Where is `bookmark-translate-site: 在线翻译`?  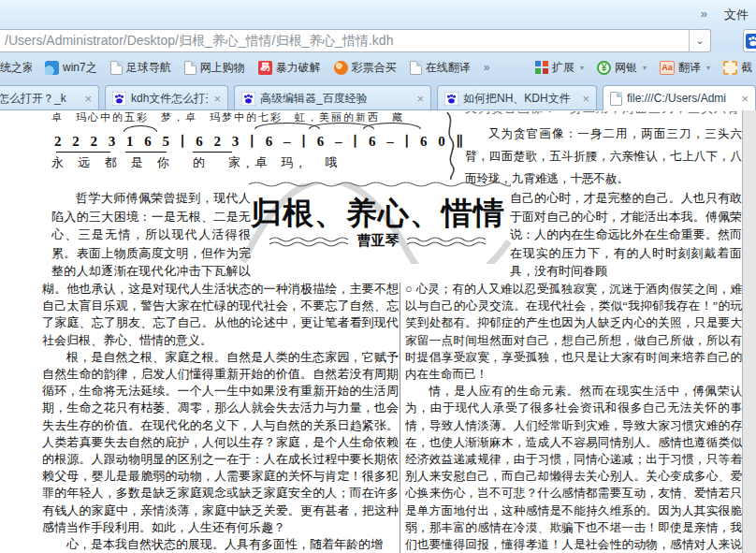
bookmark-translate-site: 在线翻译 is located at coordinates (440, 67).